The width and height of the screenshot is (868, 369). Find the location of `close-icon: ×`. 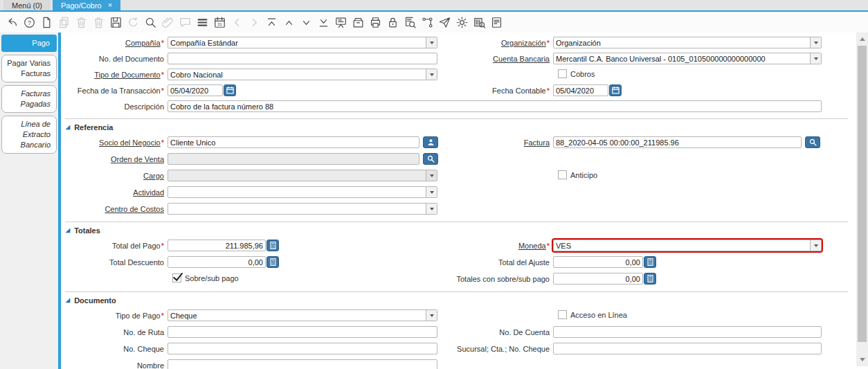

close-icon: × is located at coordinates (110, 6).